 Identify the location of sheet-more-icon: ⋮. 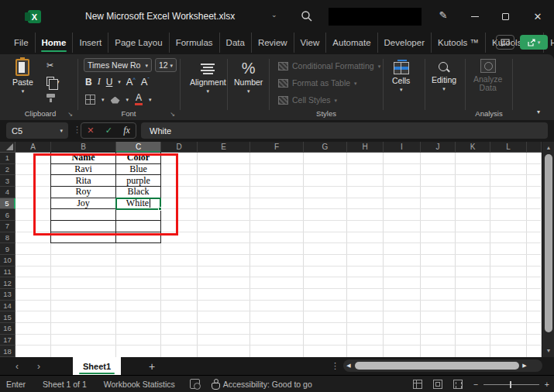
(335, 366).